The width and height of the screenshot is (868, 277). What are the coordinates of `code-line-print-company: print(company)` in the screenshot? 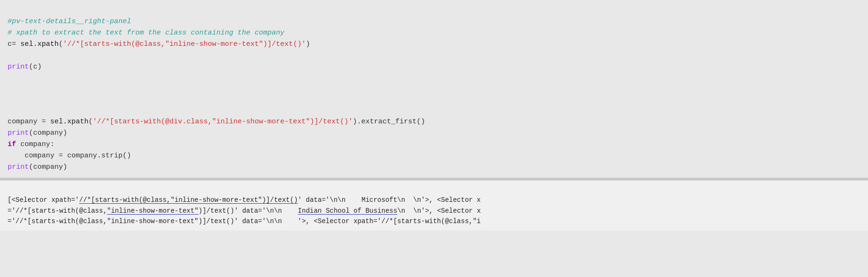 It's located at (37, 133).